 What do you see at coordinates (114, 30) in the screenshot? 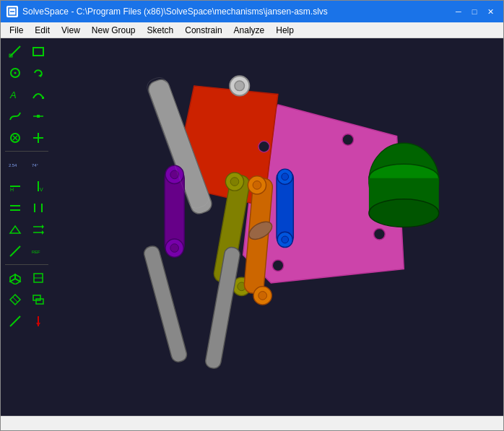
I see `menu-new-group: New Group` at bounding box center [114, 30].